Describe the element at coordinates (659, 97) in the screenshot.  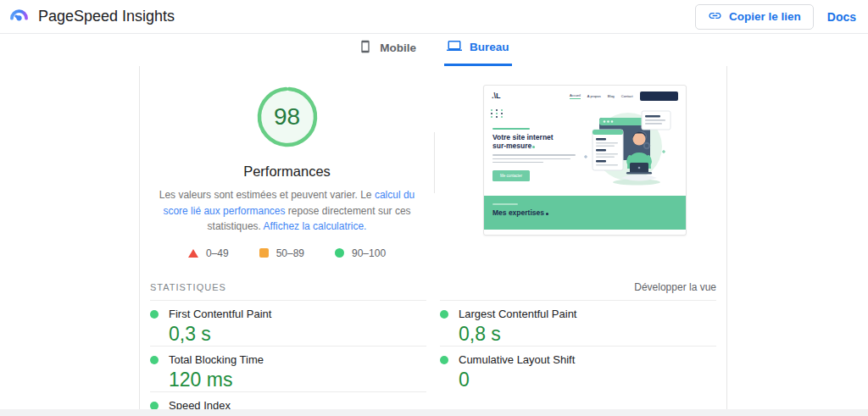
I see `thumbnail-cta-button: Demande de devis` at that location.